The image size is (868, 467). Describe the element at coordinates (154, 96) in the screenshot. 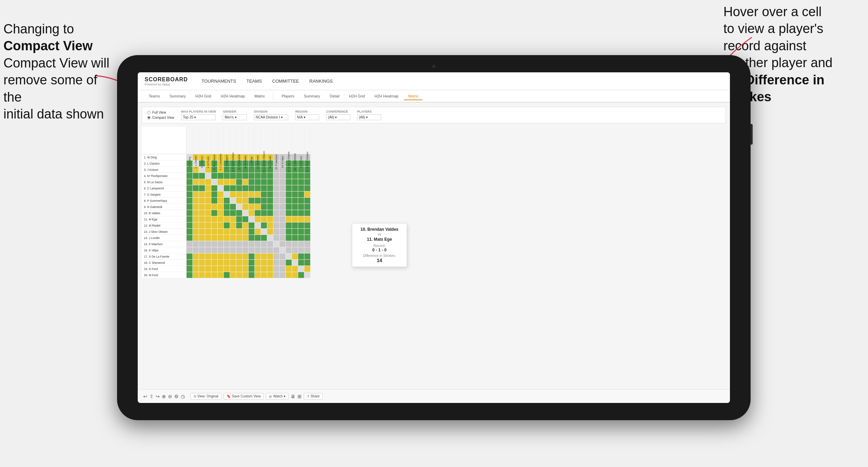

I see `sub-nav-teams: Teams` at that location.